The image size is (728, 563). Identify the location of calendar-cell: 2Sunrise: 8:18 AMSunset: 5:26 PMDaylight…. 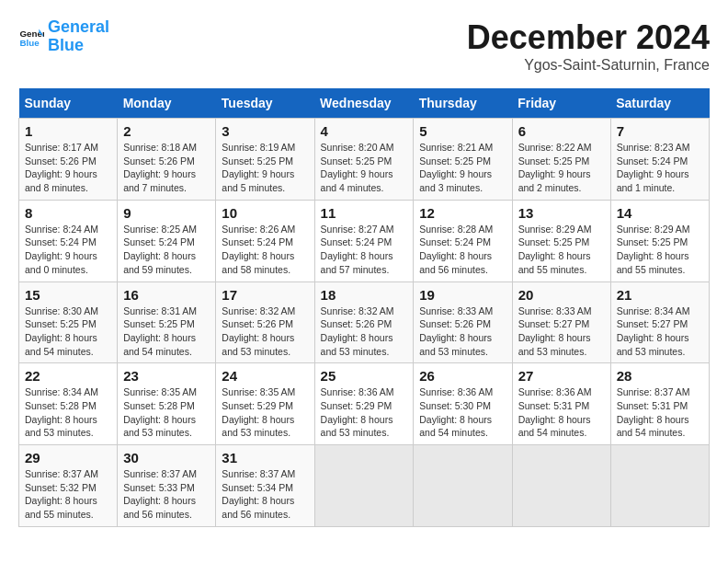
(167, 160).